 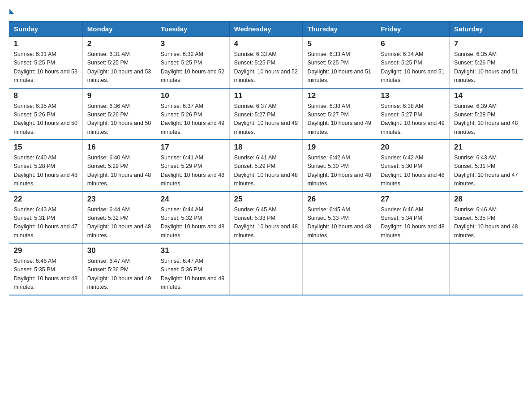 I want to click on week-row-5: 29 Sunrise: 6:46 AM Sunset: 5:35 PM Dayl…, so click(x=266, y=269).